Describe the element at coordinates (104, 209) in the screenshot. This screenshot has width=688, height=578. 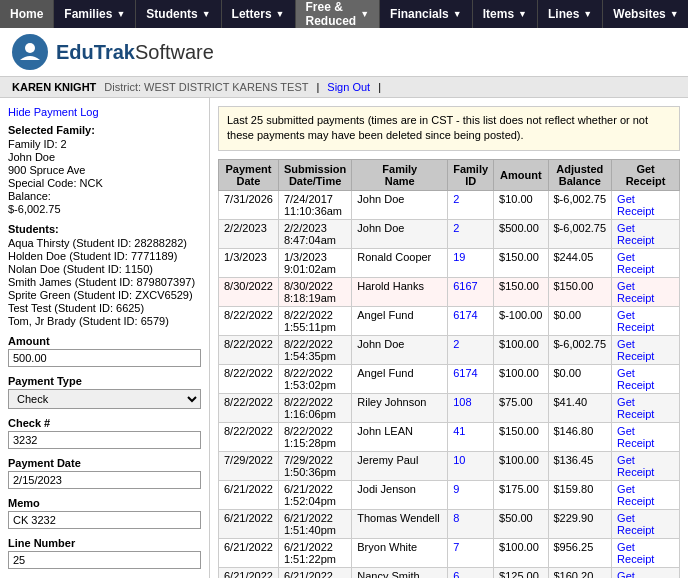
I see `balance-value: $-6,002.75` at that location.